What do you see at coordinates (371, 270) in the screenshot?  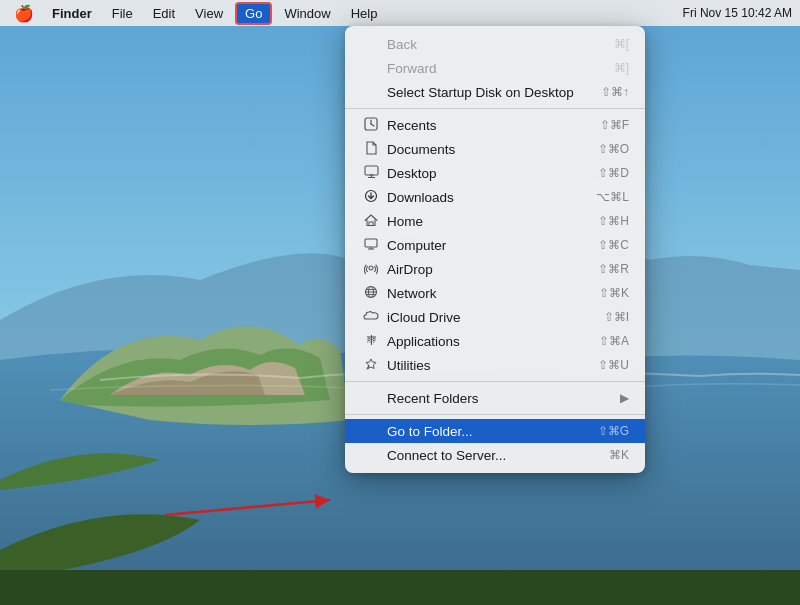 I see `airdrop-icon` at bounding box center [371, 270].